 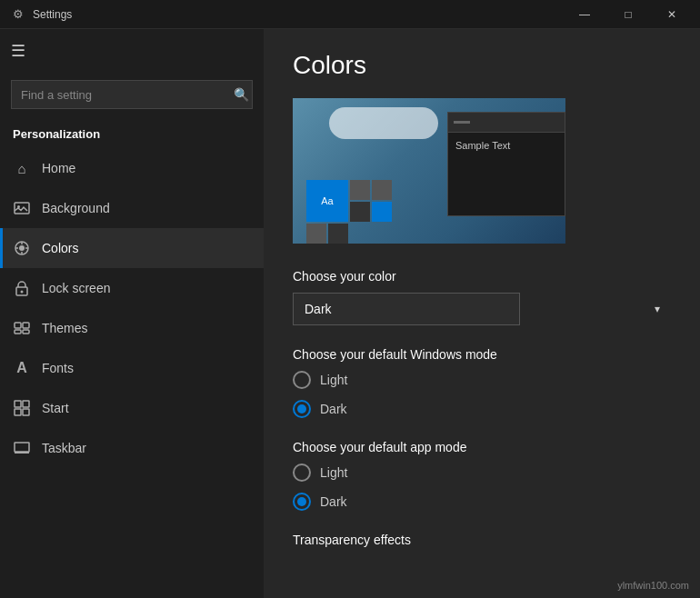 I want to click on title-bar: ⚙ Settings — □ ✕, so click(x=350, y=15).